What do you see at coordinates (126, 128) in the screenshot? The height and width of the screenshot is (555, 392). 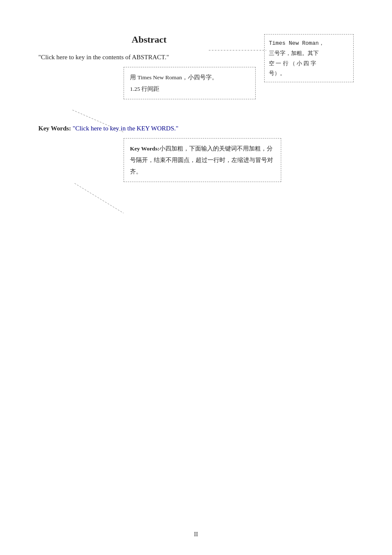 I see `keywords-link: "Click here to key in the KEY WORDS."` at bounding box center [126, 128].